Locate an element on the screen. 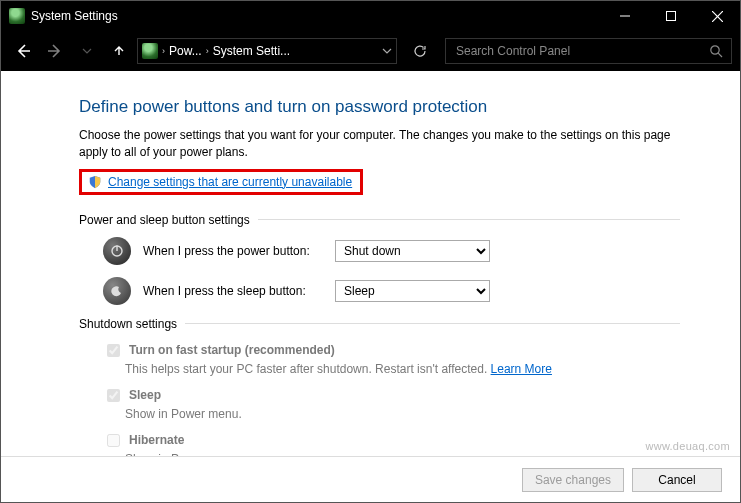 This screenshot has height=503, width=741. search-box is located at coordinates (588, 51).